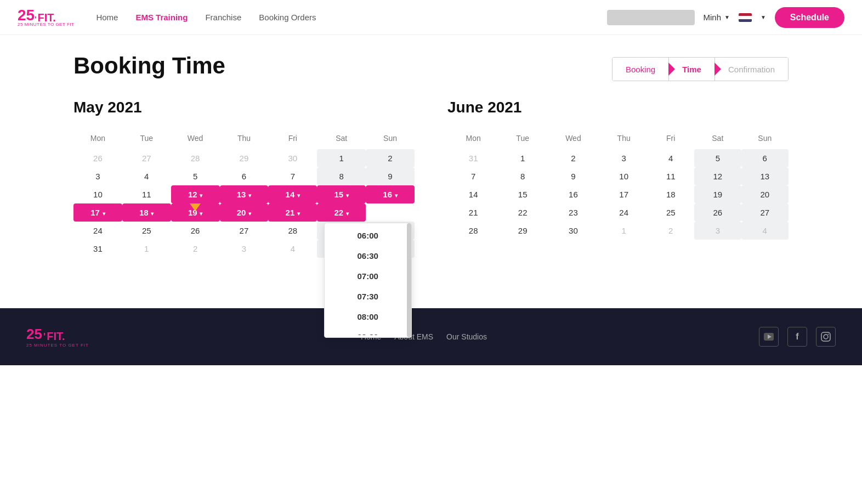 This screenshot has width=862, height=504. What do you see at coordinates (368, 236) in the screenshot?
I see `time-option: 06:00` at bounding box center [368, 236].